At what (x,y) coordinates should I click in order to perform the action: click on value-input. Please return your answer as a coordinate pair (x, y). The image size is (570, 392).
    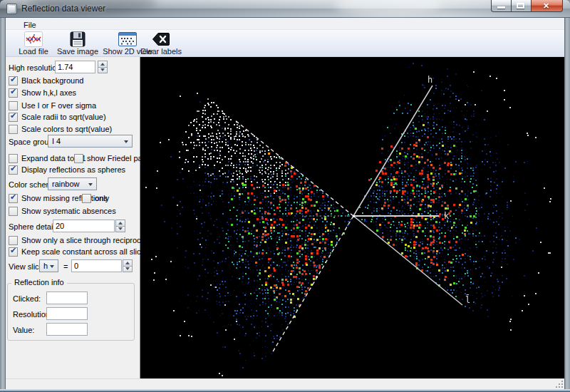
    Looking at the image, I should click on (67, 329).